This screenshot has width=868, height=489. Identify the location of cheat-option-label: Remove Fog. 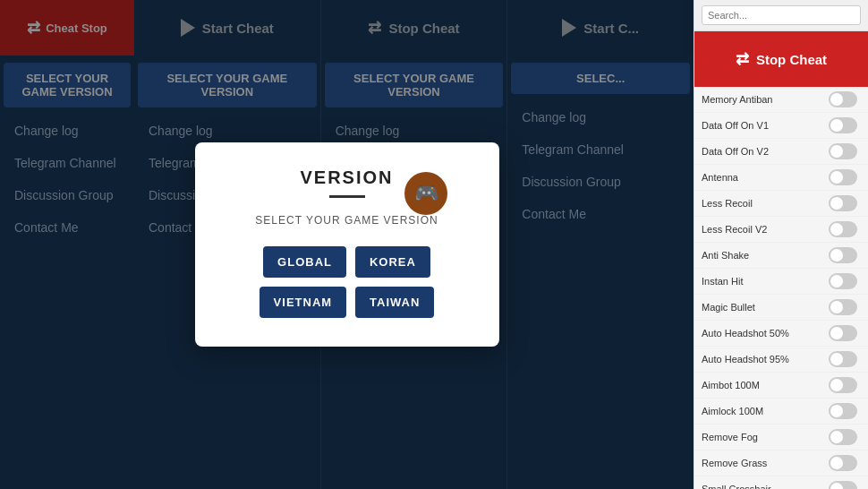
(730, 437).